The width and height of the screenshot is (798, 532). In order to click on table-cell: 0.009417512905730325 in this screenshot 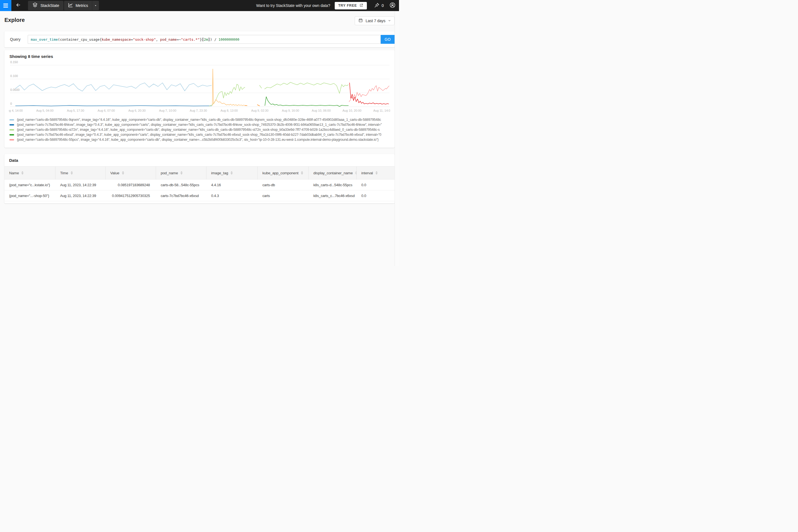, I will do `click(131, 195)`.